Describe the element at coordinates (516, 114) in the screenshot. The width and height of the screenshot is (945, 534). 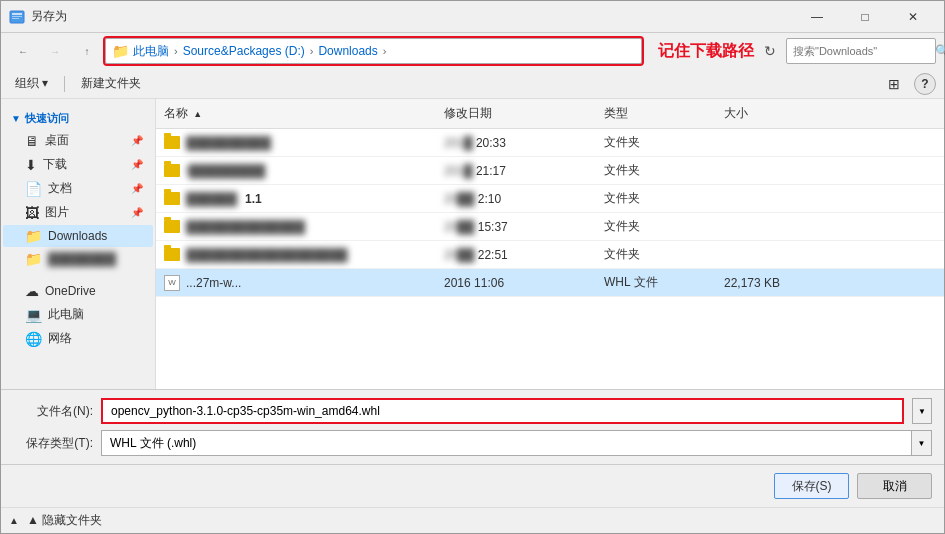
I see `header-date: 修改日期` at that location.